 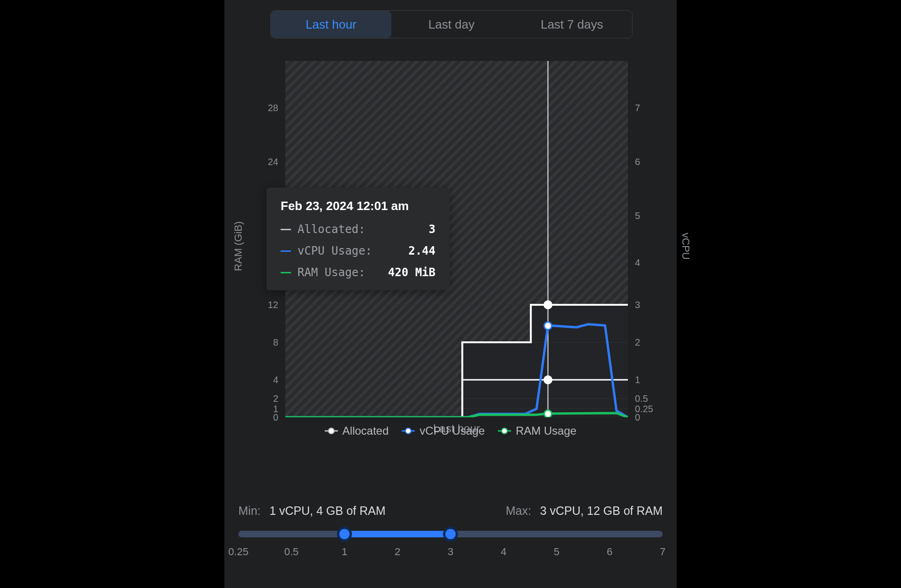 What do you see at coordinates (637, 162) in the screenshot?
I see `y-right-tick: 6` at bounding box center [637, 162].